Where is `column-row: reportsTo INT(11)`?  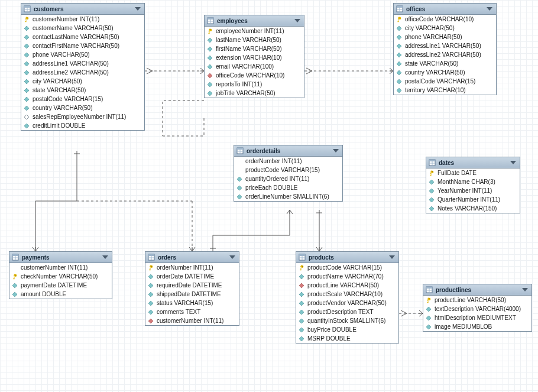 column-row: reportsTo INT(11) is located at coordinates (254, 84).